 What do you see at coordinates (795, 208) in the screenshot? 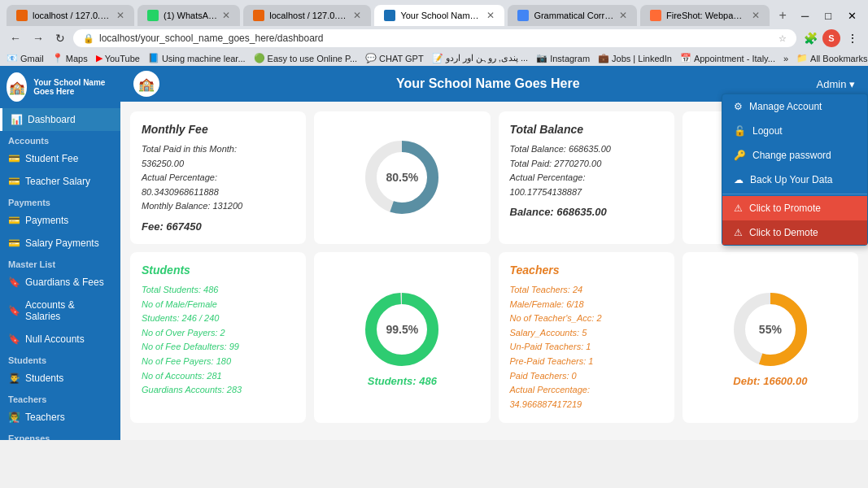
I see `dropdown-promote: ⚠ Click to Promote` at bounding box center [795, 208].